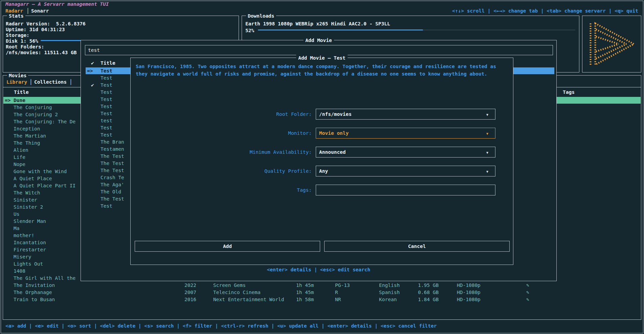 Image resolution: width=644 pixels, height=334 pixels. Describe the element at coordinates (90, 71) in the screenshot. I see `selected-row-prefix: =>` at that location.